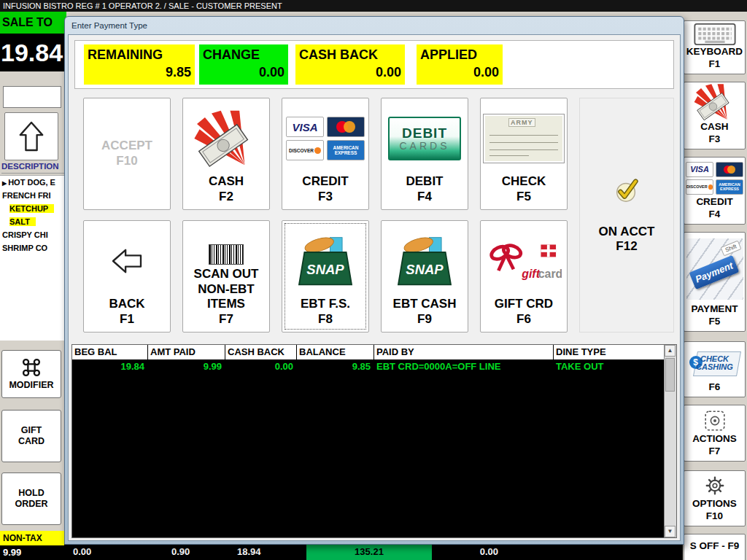 This screenshot has width=747, height=560. What do you see at coordinates (670, 441) in the screenshot?
I see `table-scrollbar: ▲ ▼` at bounding box center [670, 441].